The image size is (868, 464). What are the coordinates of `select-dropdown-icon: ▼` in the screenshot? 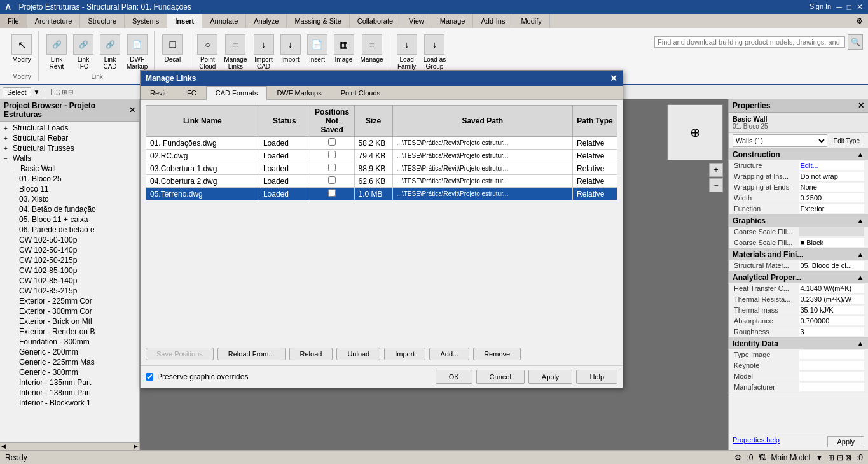 It's located at (37, 92).